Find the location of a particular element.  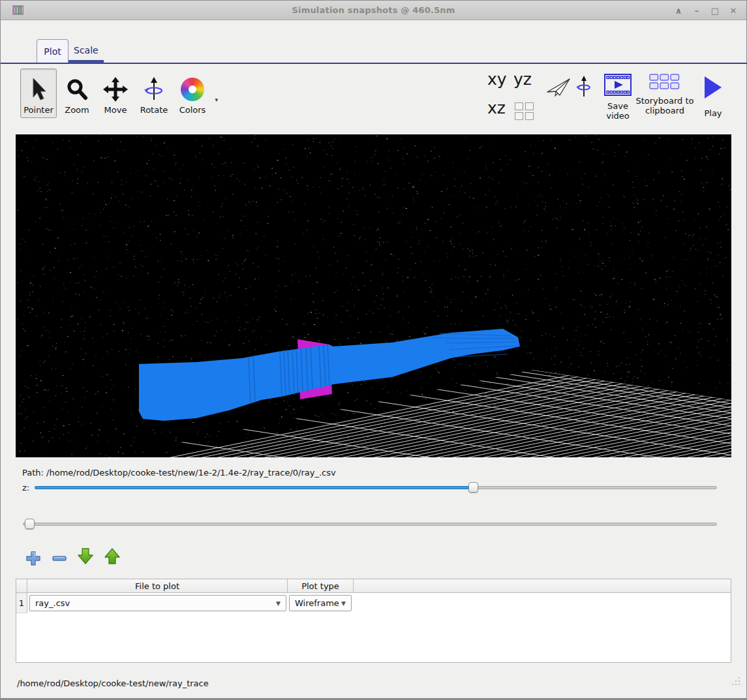

tab-scale-underline is located at coordinates (86, 61).